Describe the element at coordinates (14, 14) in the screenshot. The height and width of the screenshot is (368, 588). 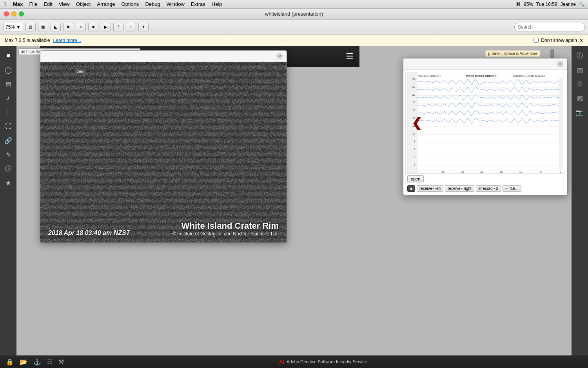
I see `minimize-button` at that location.